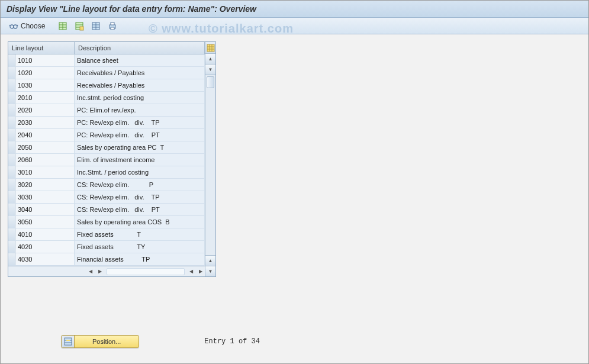  Describe the element at coordinates (107, 259) in the screenshot. I see `table-row: 4030Financial assets TP` at that location.